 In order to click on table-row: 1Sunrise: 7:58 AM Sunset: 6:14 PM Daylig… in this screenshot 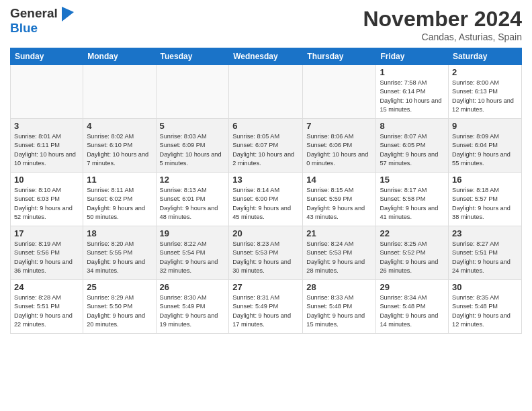, I will do `click(412, 92)`.